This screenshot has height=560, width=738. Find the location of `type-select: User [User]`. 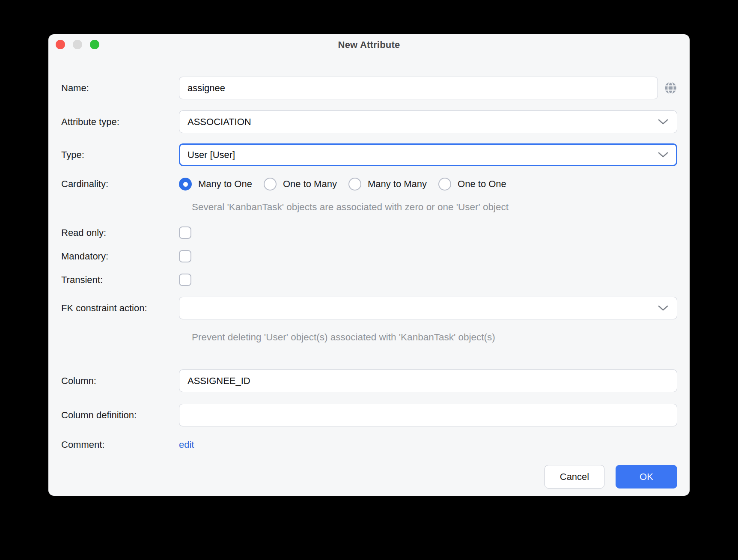

type-select: User [User] is located at coordinates (428, 155).